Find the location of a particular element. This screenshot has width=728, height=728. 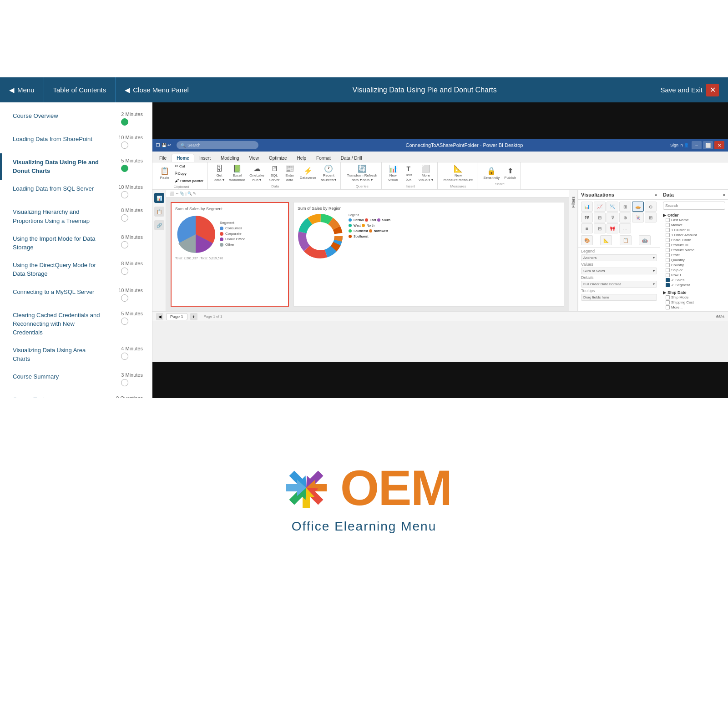

shipdate-section-header: ▶ Ship Date is located at coordinates (694, 293).